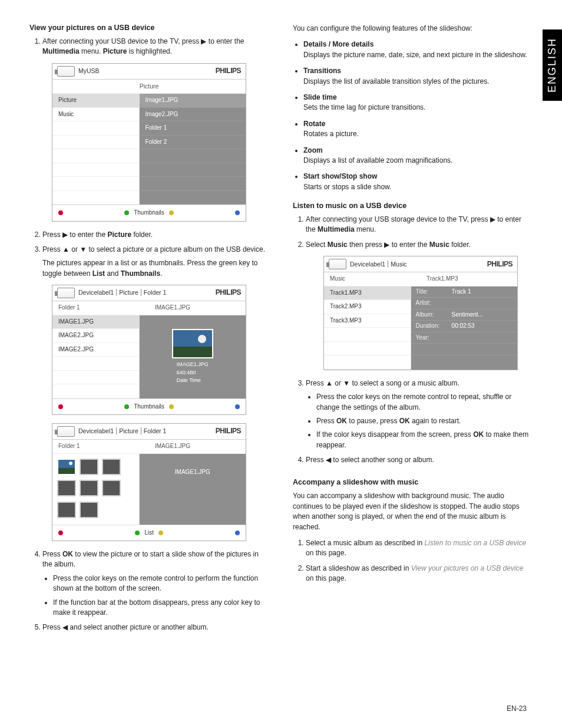 The image size is (562, 728). I want to click on feature-start-stop: Start show/Stop showStarts or stops a sl…, so click(418, 182).